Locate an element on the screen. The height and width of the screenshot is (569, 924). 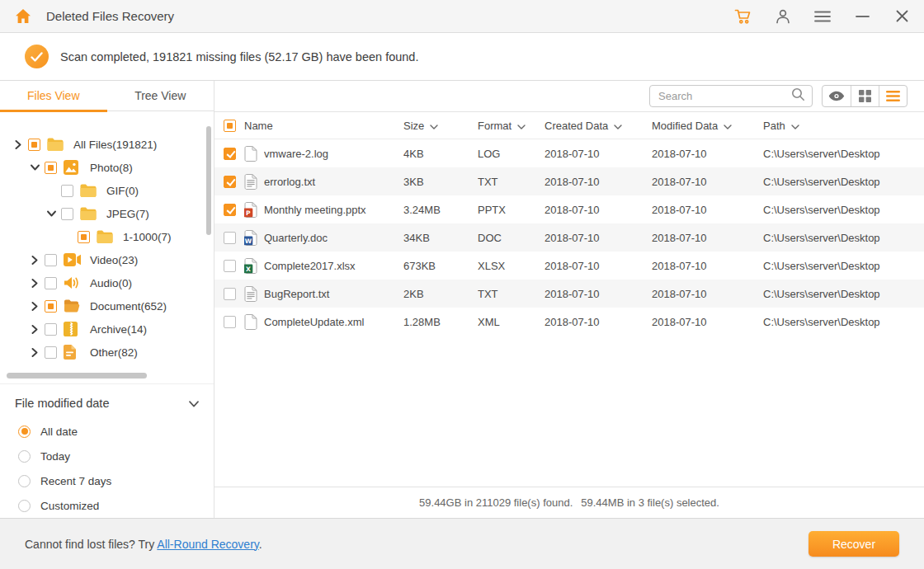
search-icon is located at coordinates (799, 96).